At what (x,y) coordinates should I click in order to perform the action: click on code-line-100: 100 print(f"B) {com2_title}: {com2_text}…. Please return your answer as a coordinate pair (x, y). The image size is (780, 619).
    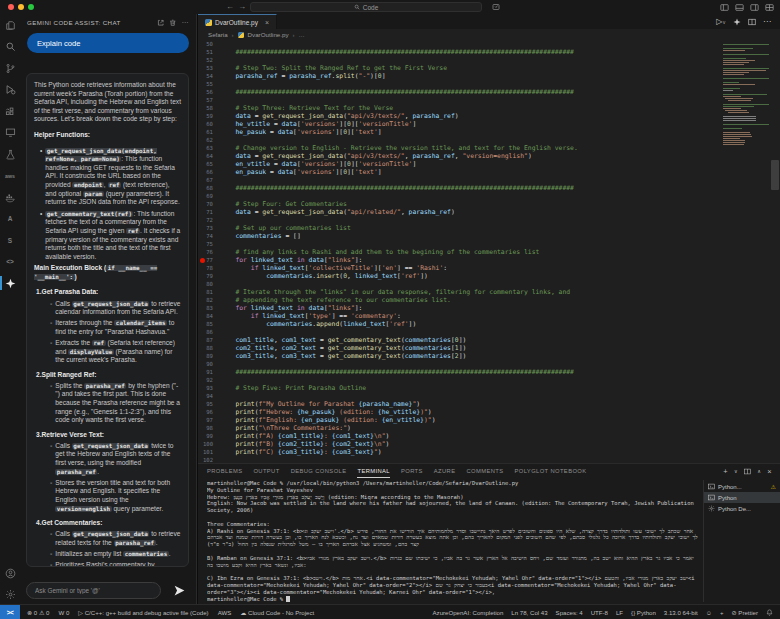
    Looking at the image, I should click on (489, 444).